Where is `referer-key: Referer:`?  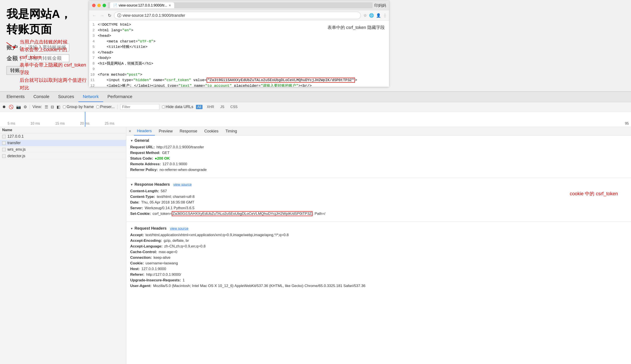 referer-key: Referer: is located at coordinates (137, 274).